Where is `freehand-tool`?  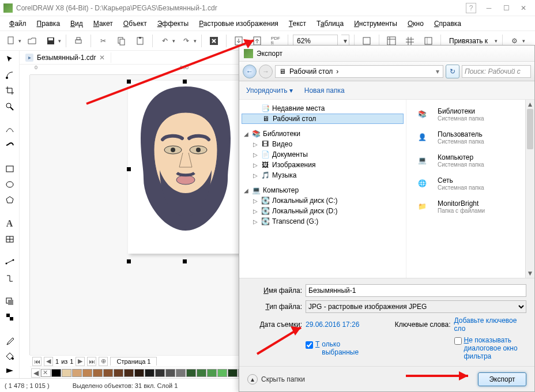 freehand-tool is located at coordinates (10, 129).